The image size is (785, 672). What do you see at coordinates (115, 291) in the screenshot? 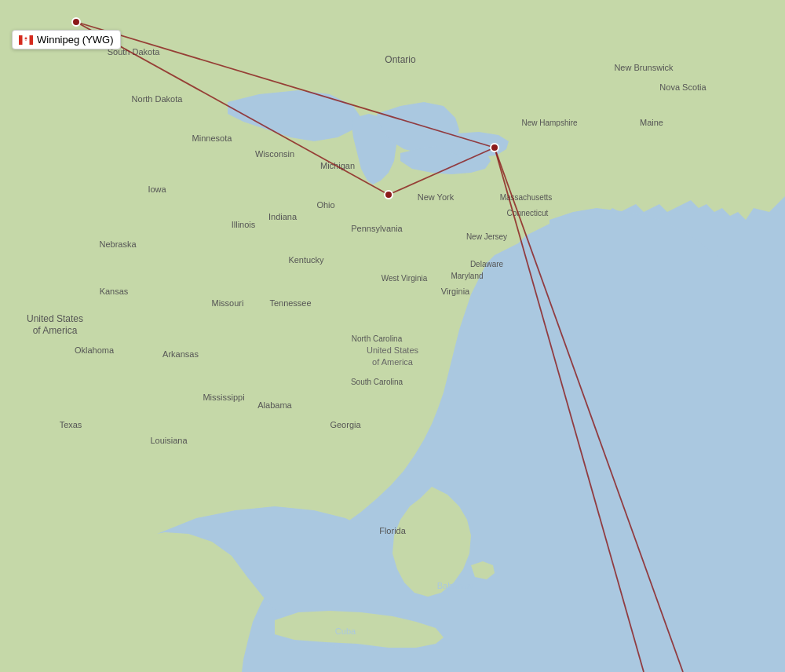
I see `svg-text: Kansas` at bounding box center [115, 291].